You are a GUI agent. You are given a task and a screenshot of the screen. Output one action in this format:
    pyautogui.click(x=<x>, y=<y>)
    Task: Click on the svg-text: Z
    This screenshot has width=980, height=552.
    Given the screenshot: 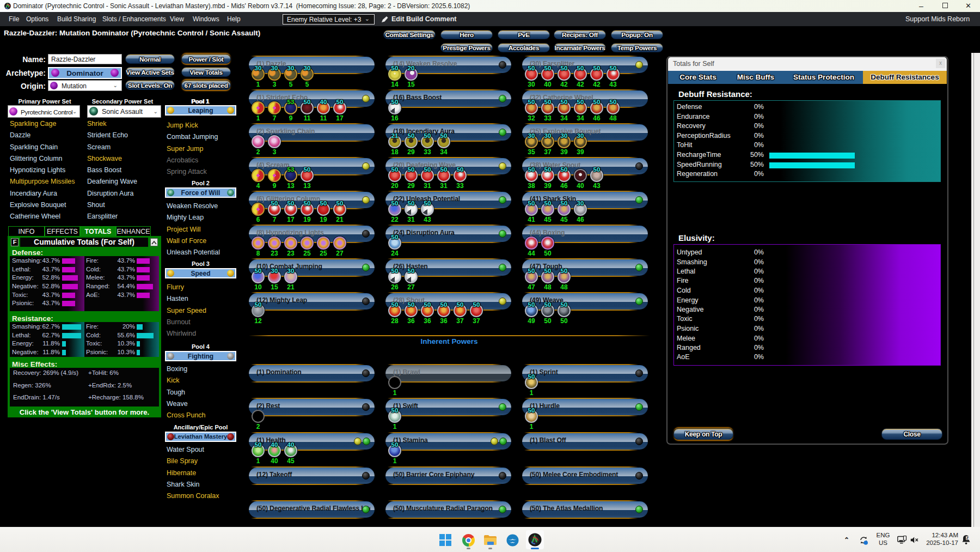 What is the action you would take?
    pyautogui.click(x=968, y=538)
    